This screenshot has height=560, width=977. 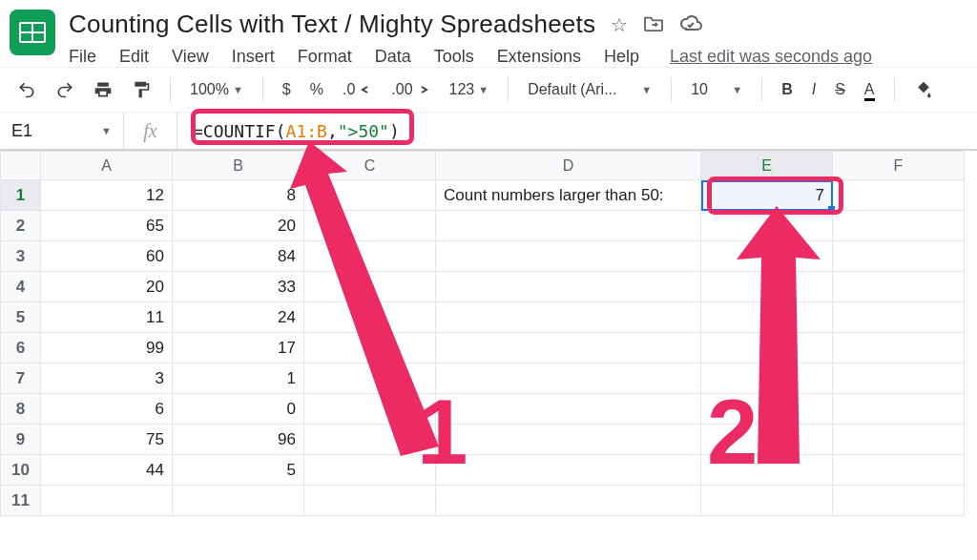 I want to click on cell: 44, so click(x=107, y=470).